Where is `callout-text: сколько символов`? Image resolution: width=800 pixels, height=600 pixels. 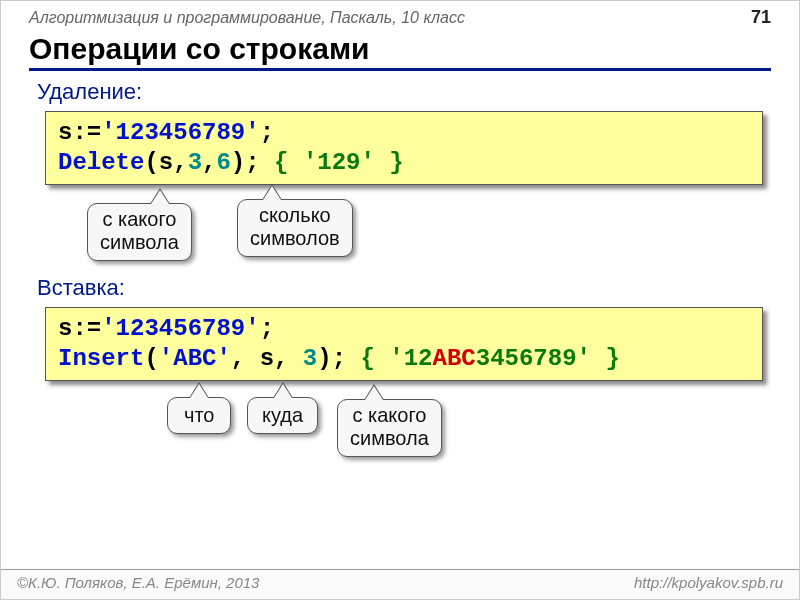
callout-text: сколько символов is located at coordinates (295, 226).